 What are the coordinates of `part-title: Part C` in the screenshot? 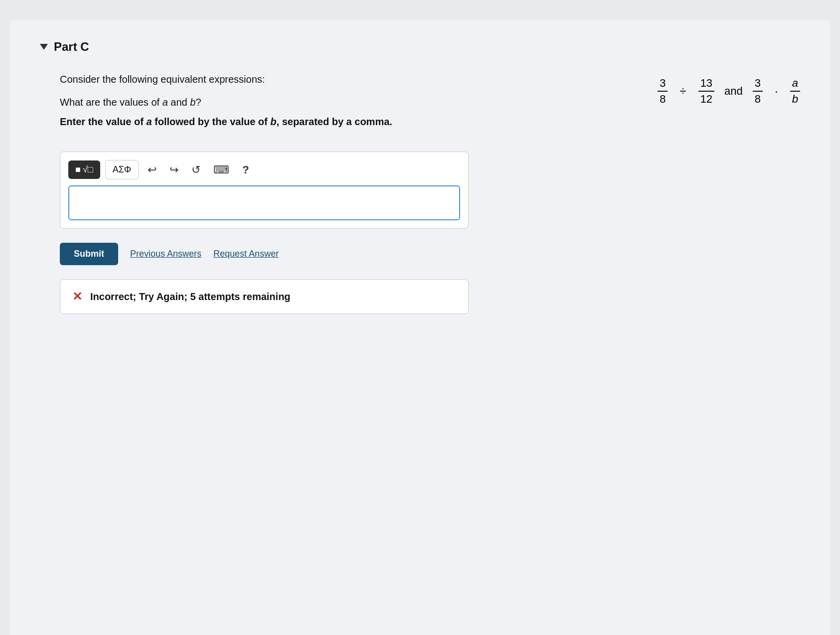 It's located at (72, 47).